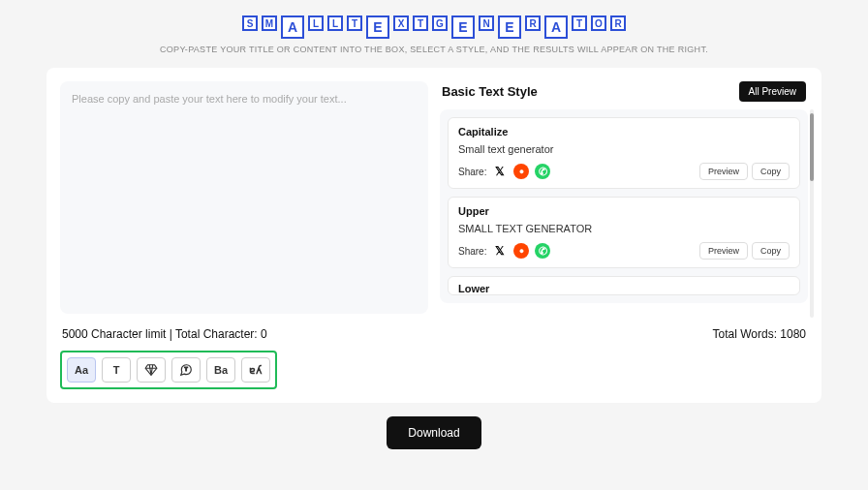 Image resolution: width=868 pixels, height=490 pixels. I want to click on scrollbar, so click(812, 213).